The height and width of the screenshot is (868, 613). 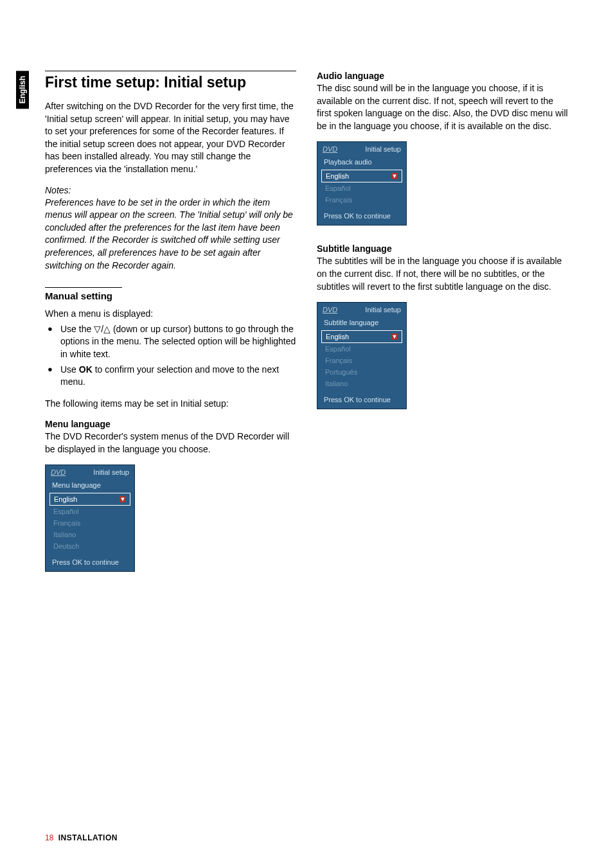 What do you see at coordinates (86, 369) in the screenshot?
I see `ok-label: OK` at bounding box center [86, 369].